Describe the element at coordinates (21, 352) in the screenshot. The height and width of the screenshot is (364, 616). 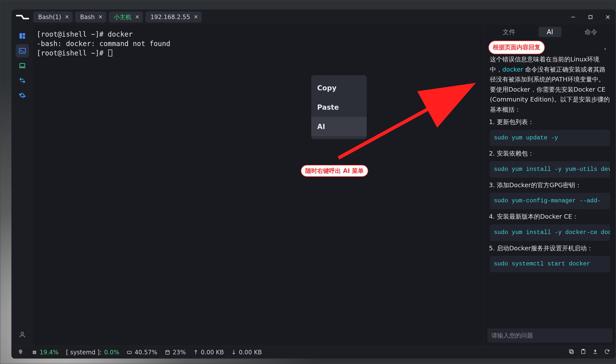
I see `rocket-icon` at that location.